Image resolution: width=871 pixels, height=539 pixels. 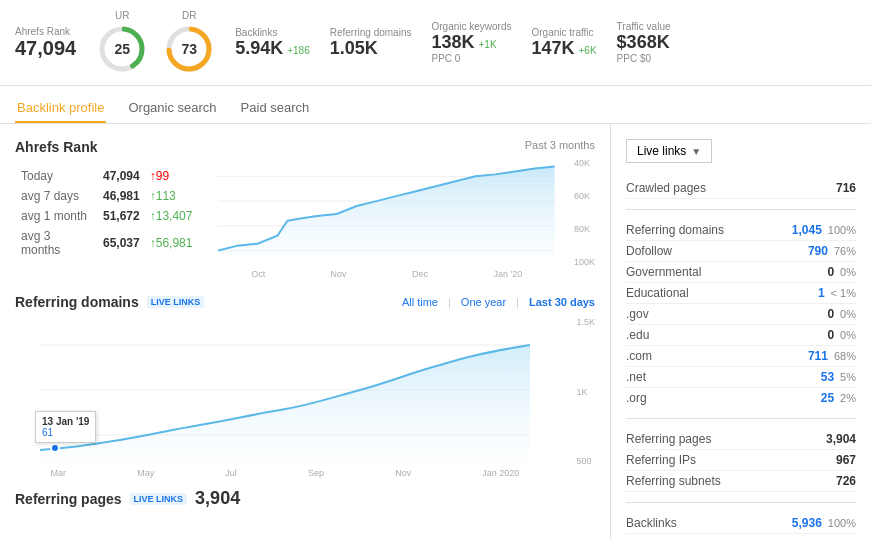 What do you see at coordinates (846, 460) in the screenshot?
I see `ref-ips-value: 967` at bounding box center [846, 460].